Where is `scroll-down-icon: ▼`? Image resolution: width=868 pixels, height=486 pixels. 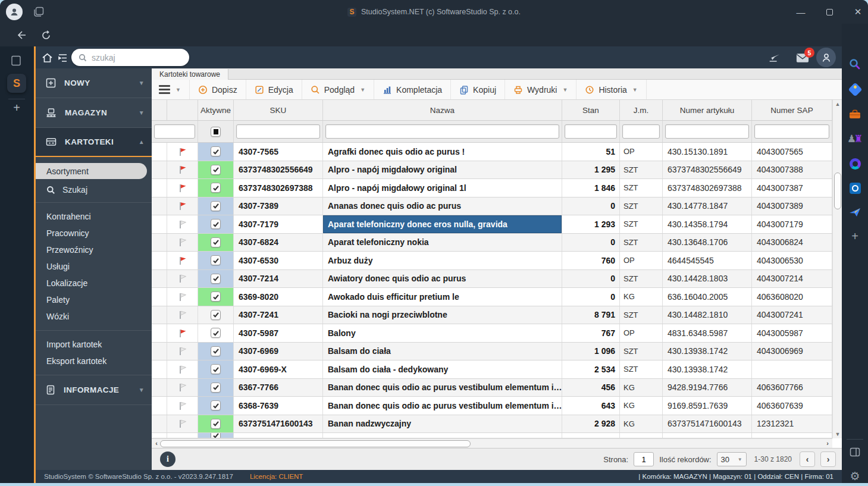 scroll-down-icon: ▼ is located at coordinates (838, 434).